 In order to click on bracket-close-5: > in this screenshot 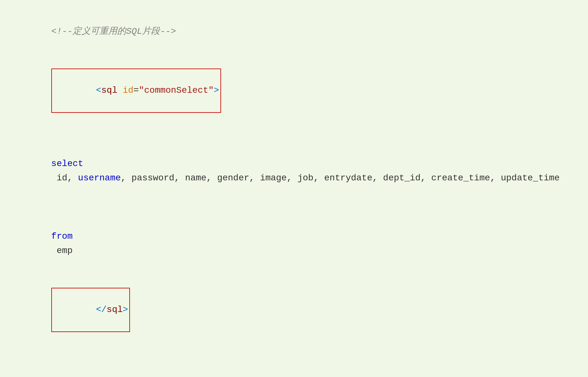, I will do `click(125, 310)`.